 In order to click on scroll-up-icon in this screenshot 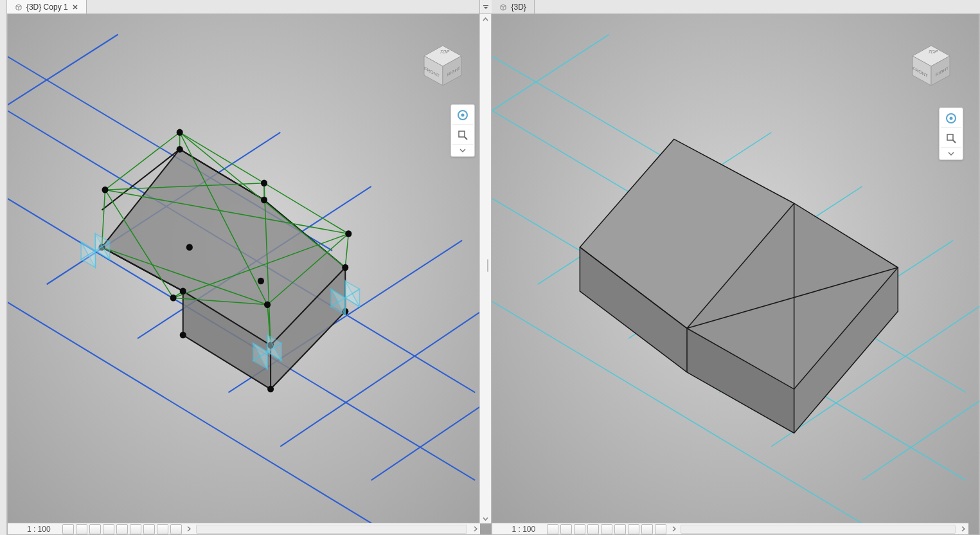, I will do `click(486, 19)`.